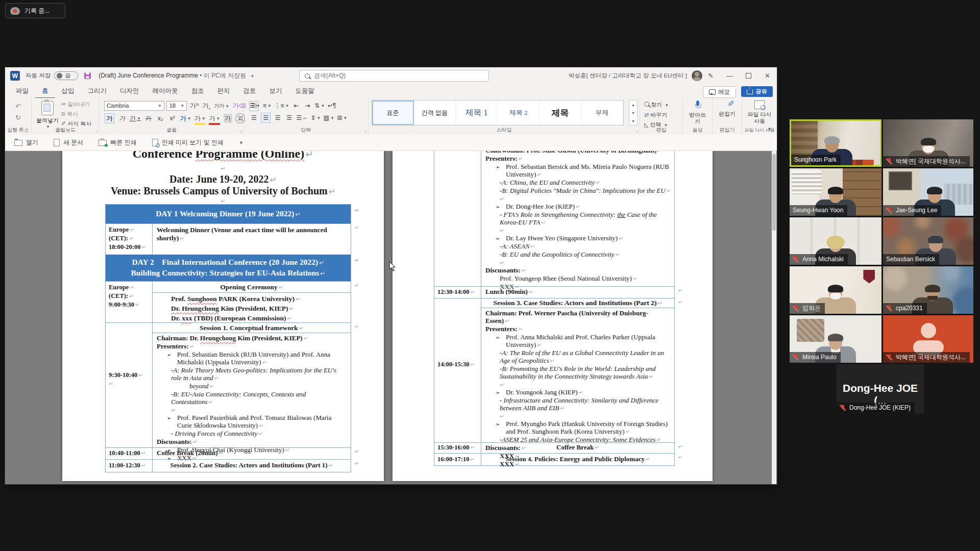  I want to click on italic-button: 가, so click(121, 118).